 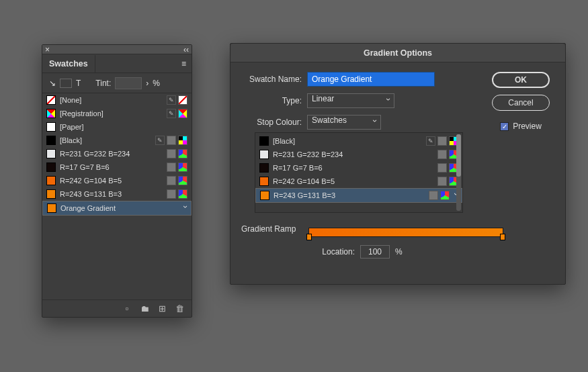 What do you see at coordinates (504, 126) in the screenshot?
I see `check-icon: ✓` at bounding box center [504, 126].